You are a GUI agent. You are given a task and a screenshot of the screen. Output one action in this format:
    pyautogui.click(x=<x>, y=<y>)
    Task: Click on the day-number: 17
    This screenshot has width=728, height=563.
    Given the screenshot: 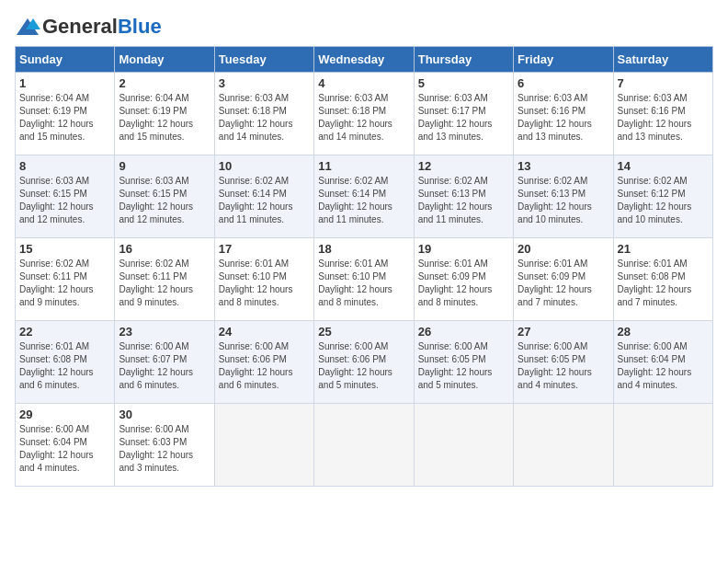 What is the action you would take?
    pyautogui.click(x=265, y=248)
    